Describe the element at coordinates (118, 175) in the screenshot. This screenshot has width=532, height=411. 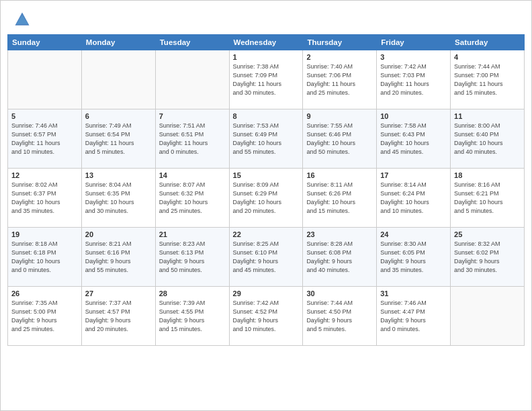
I see `day-number: 13` at that location.